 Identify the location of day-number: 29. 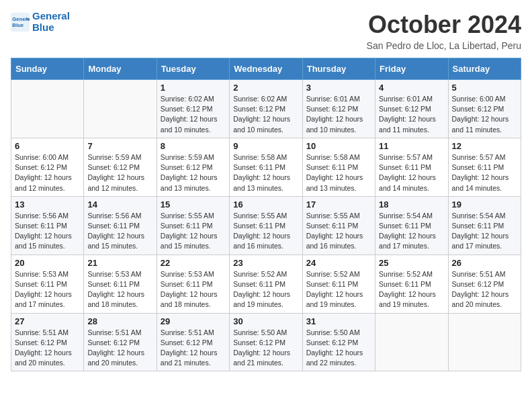
(193, 321).